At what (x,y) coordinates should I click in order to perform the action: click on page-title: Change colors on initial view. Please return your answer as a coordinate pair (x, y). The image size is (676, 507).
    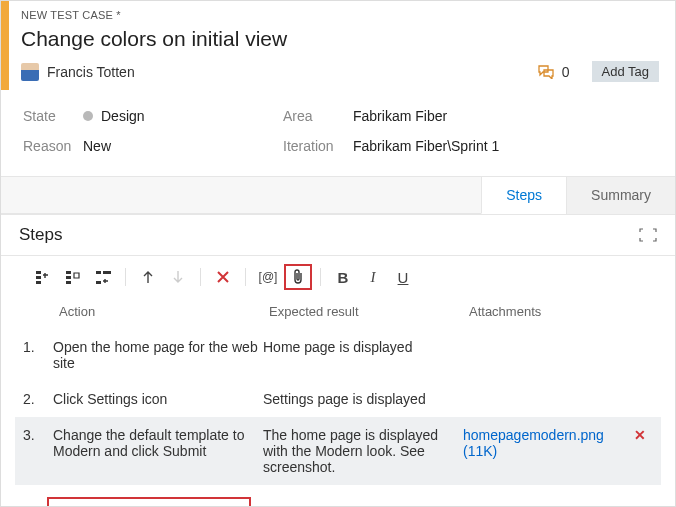
    Looking at the image, I should click on (340, 39).